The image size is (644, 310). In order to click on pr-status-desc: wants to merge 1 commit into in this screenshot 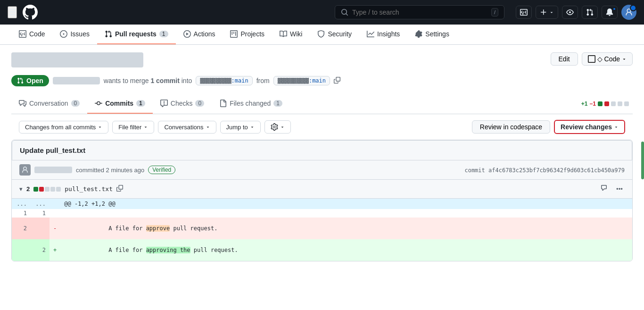, I will do `click(148, 81)`.